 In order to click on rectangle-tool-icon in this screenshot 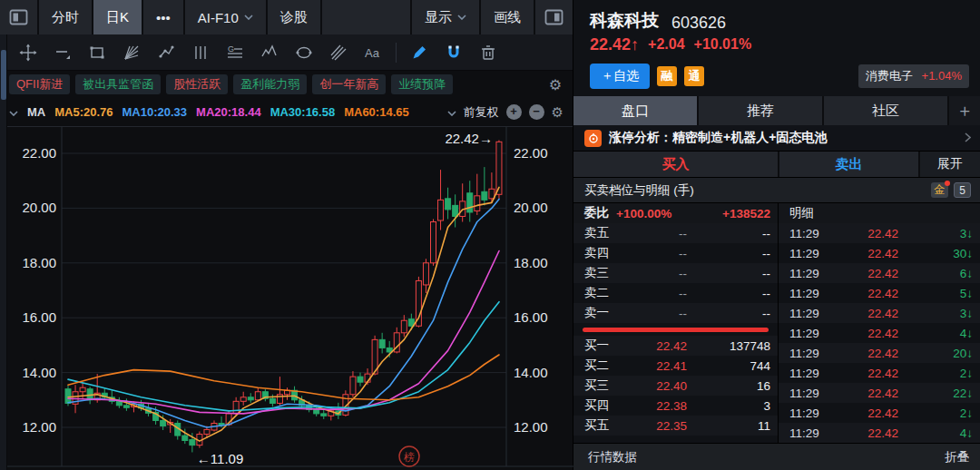, I will do `click(97, 53)`.